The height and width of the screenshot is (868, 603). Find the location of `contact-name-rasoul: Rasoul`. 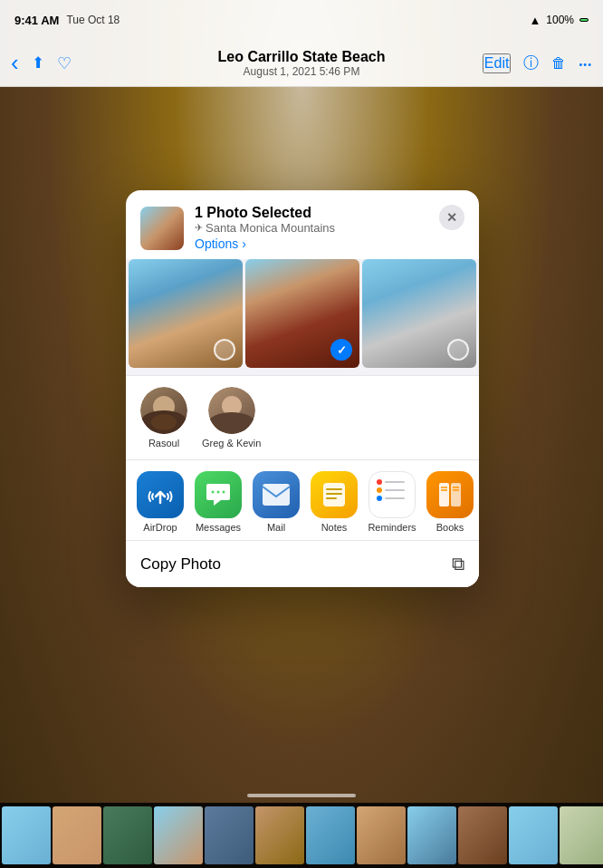

contact-name-rasoul: Rasoul is located at coordinates (164, 443).